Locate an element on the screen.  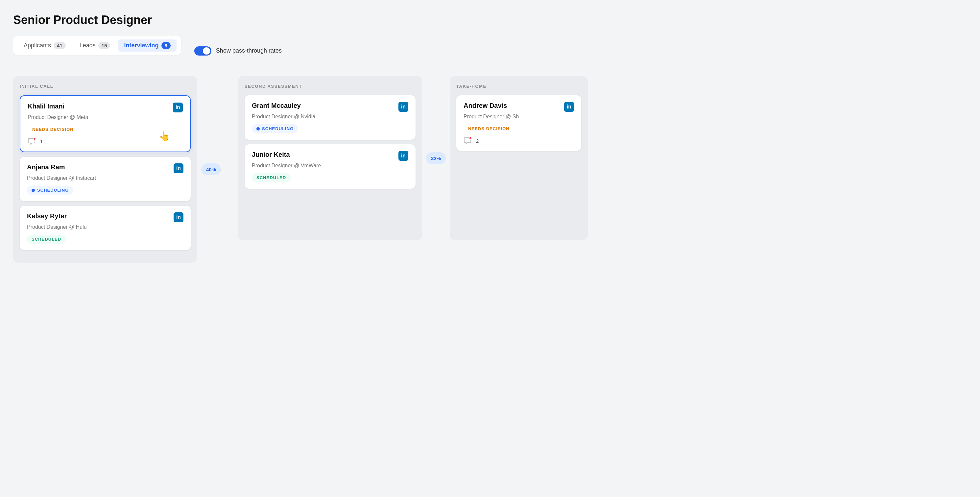
candidate-name: Khalil Imani is located at coordinates (46, 106).